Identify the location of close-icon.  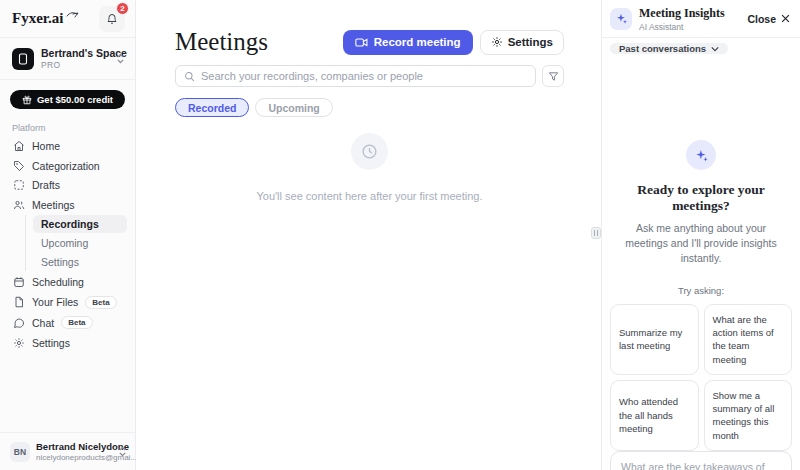
(786, 18).